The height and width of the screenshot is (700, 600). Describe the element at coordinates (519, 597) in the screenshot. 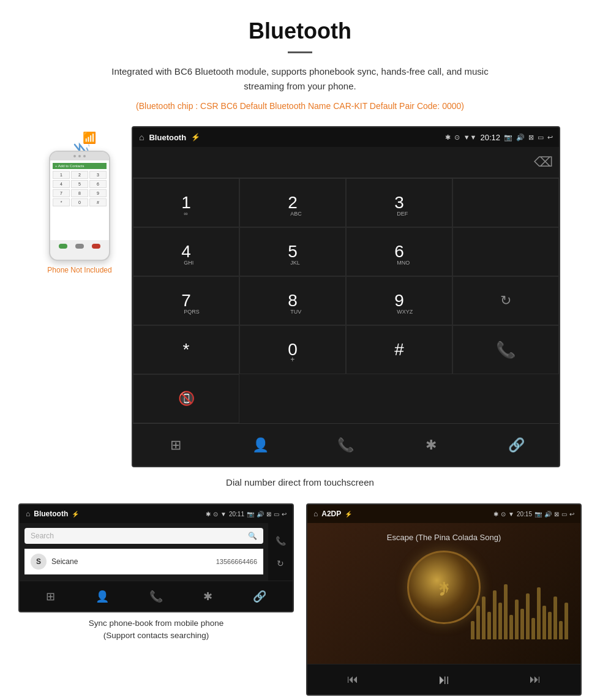

I see `equalizer-bars` at that location.